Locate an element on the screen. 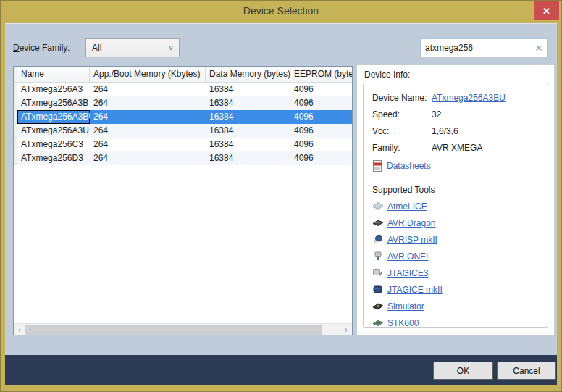 This screenshot has width=562, height=392. field-value: ATxmega256A3BU is located at coordinates (469, 98).